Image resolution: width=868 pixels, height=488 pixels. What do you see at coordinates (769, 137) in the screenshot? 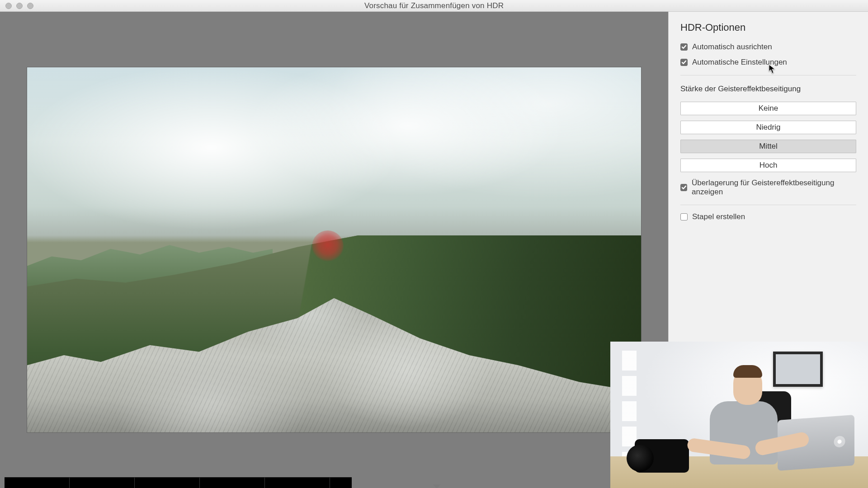
I see `deghost-amount-group: KeineNiedrigMittelHoch` at bounding box center [769, 137].